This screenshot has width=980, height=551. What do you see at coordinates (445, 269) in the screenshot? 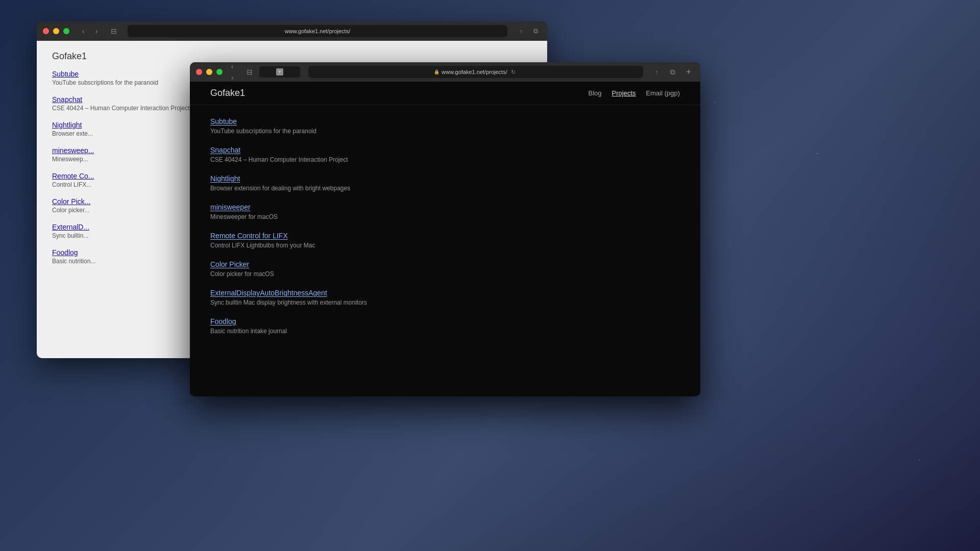
I see `project-item-front-5: Color Picker Color picker for macOS` at bounding box center [445, 269].